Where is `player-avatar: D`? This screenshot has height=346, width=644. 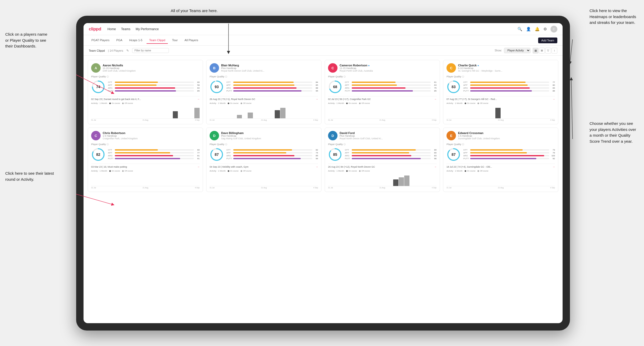
player-avatar: D is located at coordinates (333, 136).